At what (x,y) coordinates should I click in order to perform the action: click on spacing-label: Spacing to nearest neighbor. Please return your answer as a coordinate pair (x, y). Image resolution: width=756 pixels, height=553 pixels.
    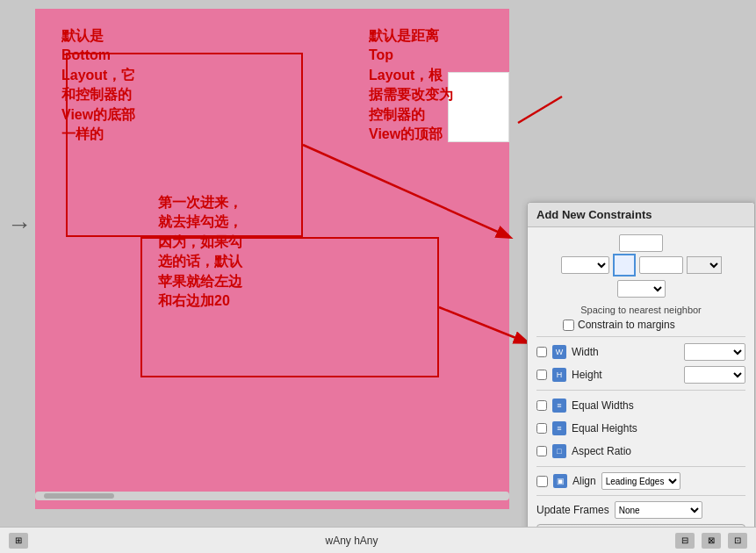
    Looking at the image, I should click on (641, 310).